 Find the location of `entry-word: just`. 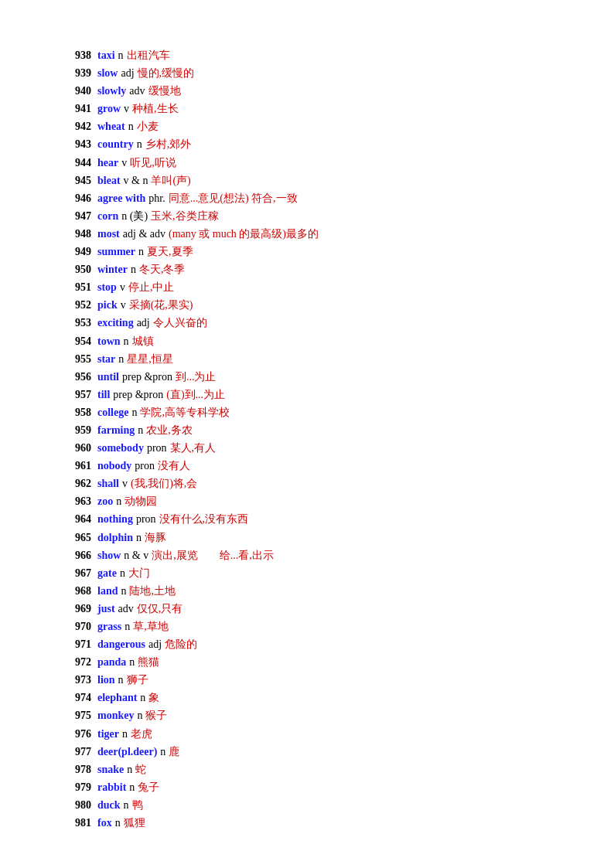

entry-word: just is located at coordinates (107, 609).